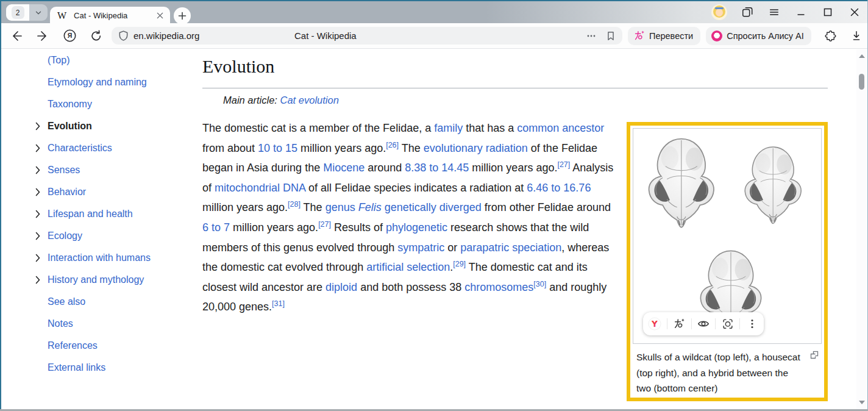  What do you see at coordinates (260, 188) in the screenshot?
I see `article-link: mitochondrial DNA` at bounding box center [260, 188].